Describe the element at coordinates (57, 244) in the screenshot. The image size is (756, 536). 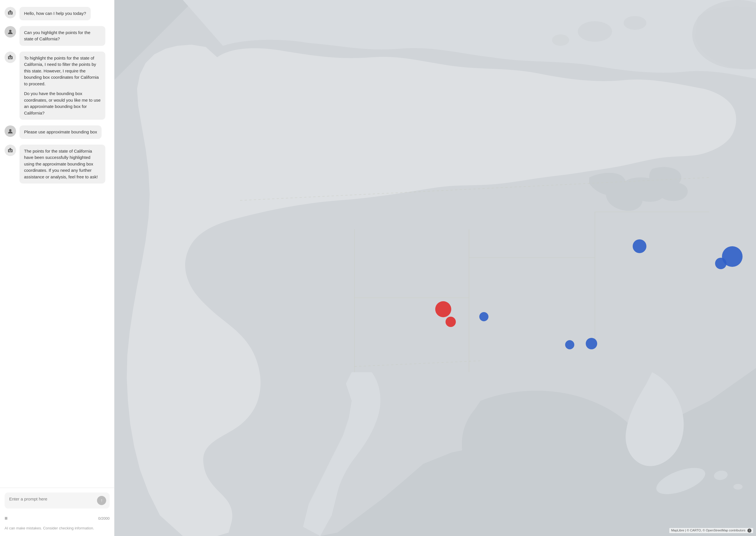
I see `messages-container: Hello, how can I help you today? Can you…` at that location.